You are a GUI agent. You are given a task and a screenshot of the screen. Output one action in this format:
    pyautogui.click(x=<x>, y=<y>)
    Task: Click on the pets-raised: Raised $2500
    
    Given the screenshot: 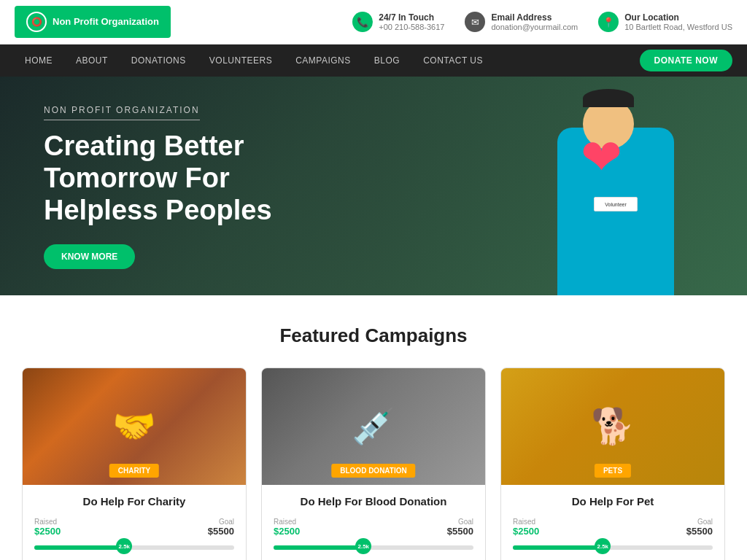 What is the action you would take?
    pyautogui.click(x=526, y=527)
    